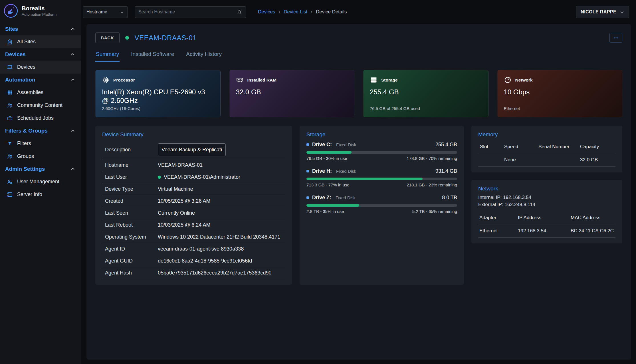  Describe the element at coordinates (131, 165) in the screenshot. I see `row-label: Hostname` at that location.